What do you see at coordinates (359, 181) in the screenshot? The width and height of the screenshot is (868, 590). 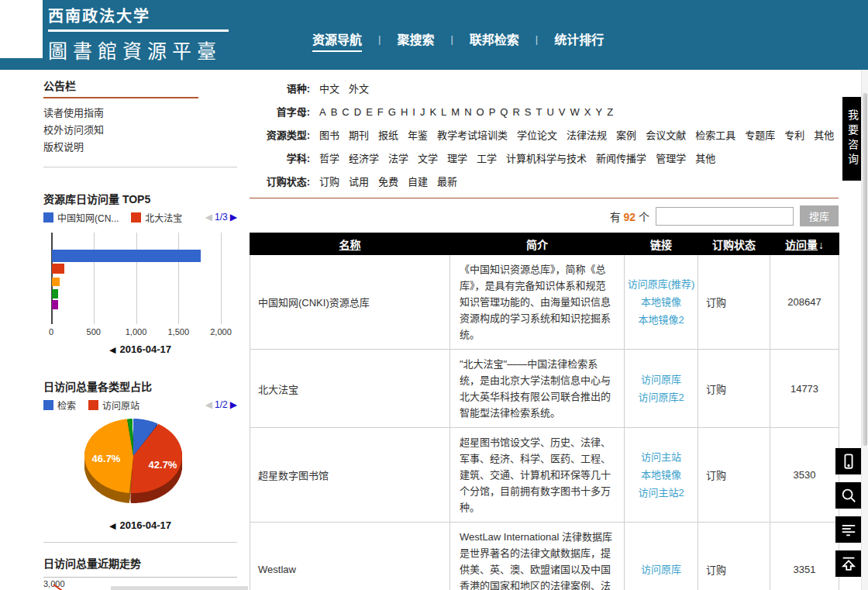 I see `filter-option: 试用` at bounding box center [359, 181].